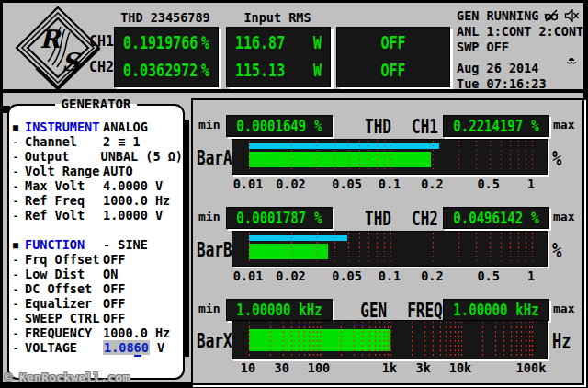  I want to click on input-ch1-row: 116.87 W, so click(278, 42).